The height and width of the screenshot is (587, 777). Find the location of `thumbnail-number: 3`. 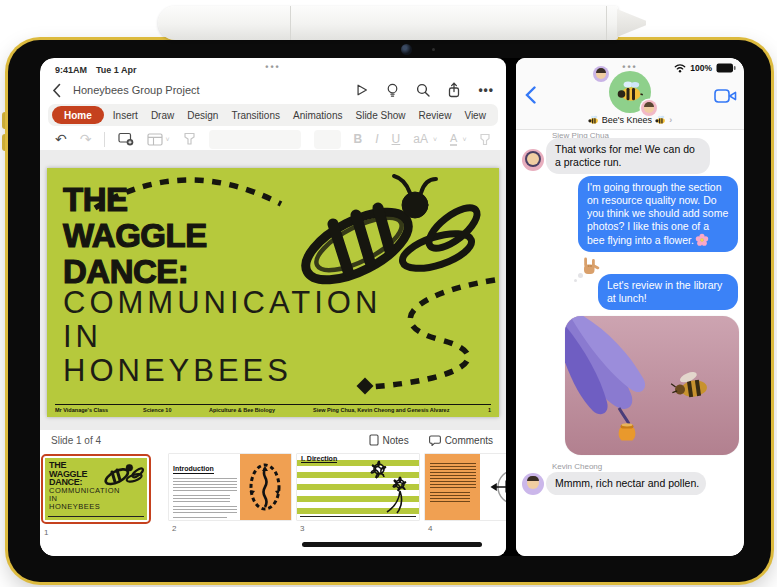

thumbnail-number: 3 is located at coordinates (360, 528).